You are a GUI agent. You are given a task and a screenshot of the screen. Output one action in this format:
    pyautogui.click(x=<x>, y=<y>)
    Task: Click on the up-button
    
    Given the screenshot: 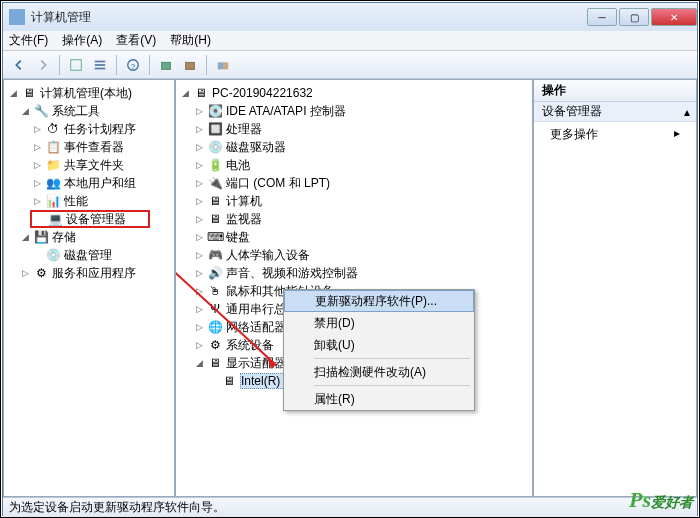 What is the action you would take?
    pyautogui.click(x=76, y=65)
    